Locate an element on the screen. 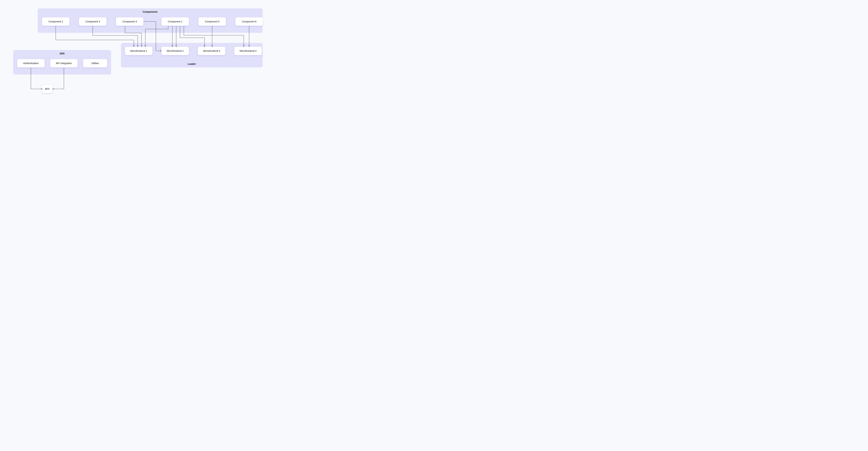 This screenshot has width=868, height=451. node-api-integration: API Integration is located at coordinates (64, 63).